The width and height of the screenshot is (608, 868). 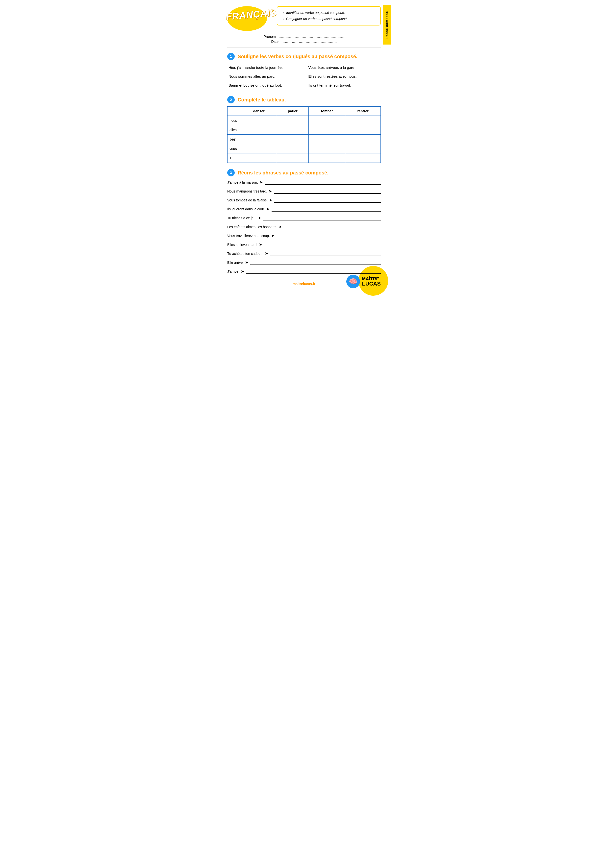 What do you see at coordinates (304, 182) in the screenshot?
I see `list-item: J'arrive à la maison. ➤` at bounding box center [304, 182].